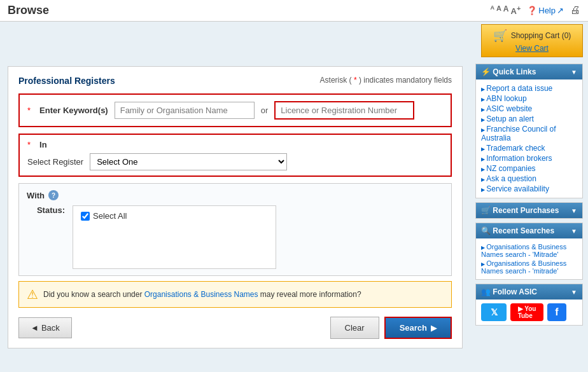 This screenshot has width=588, height=372. I want to click on in-required-star: *, so click(29, 145).